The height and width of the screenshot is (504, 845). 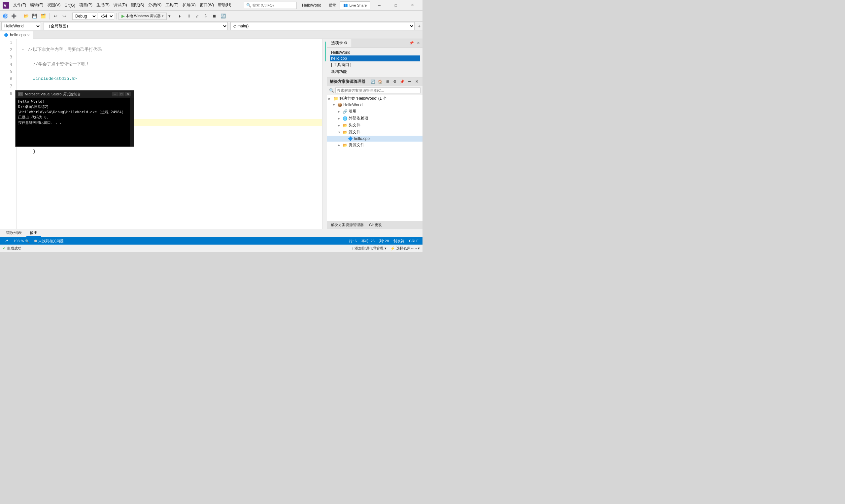 What do you see at coordinates (409, 82) in the screenshot?
I see `solution-arrow-btn: ⬅` at bounding box center [409, 82].